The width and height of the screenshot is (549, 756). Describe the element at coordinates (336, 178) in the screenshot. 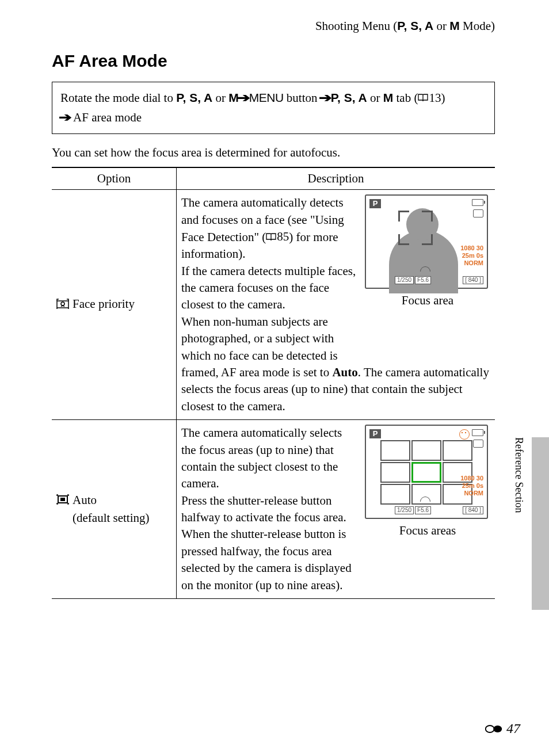

I see `th-description: Description` at that location.